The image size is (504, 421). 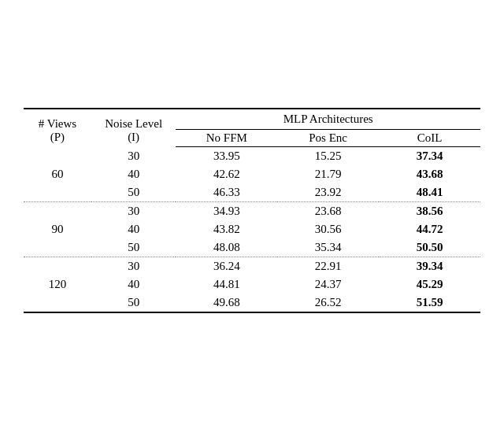 What do you see at coordinates (328, 138) in the screenshot?
I see `pos-enc-header: Pos Enc` at bounding box center [328, 138].